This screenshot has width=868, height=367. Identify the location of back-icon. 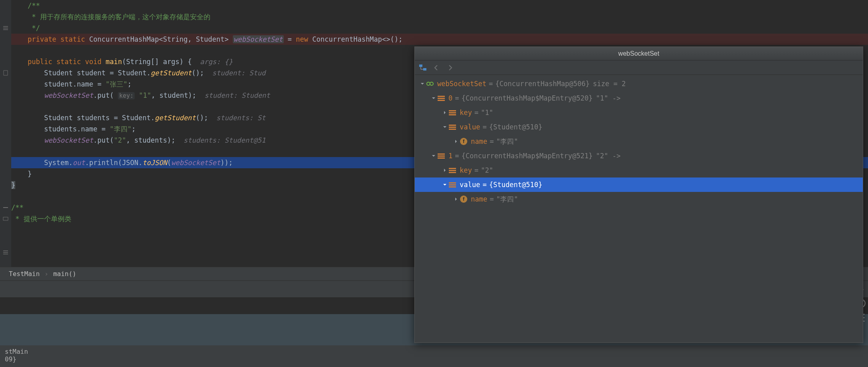
(436, 68).